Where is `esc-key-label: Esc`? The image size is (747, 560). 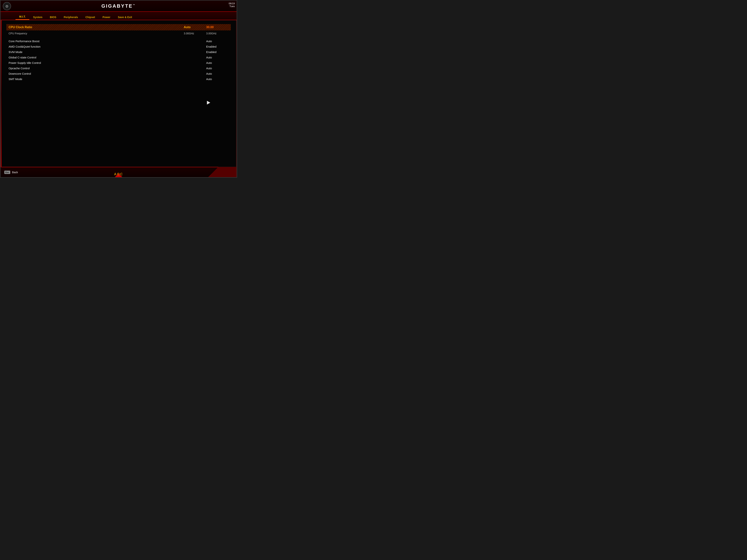 esc-key-label: Esc is located at coordinates (7, 172).